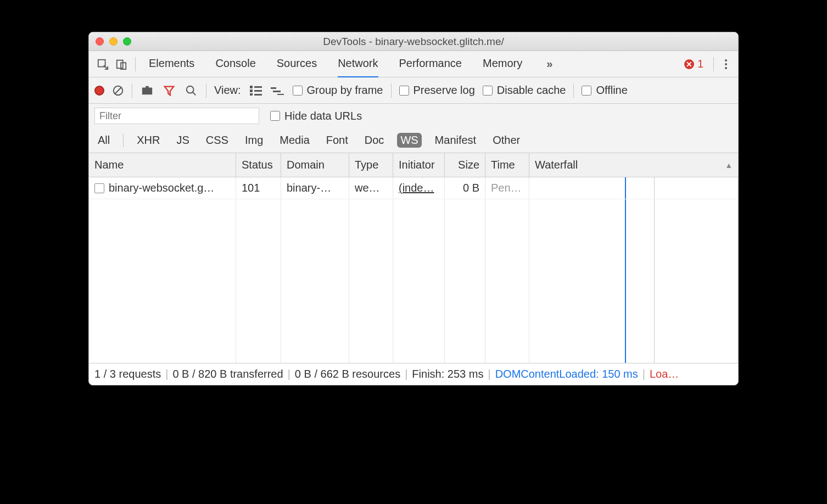 The width and height of the screenshot is (827, 504). Describe the element at coordinates (549, 64) in the screenshot. I see `more-tabs-button: »` at that location.